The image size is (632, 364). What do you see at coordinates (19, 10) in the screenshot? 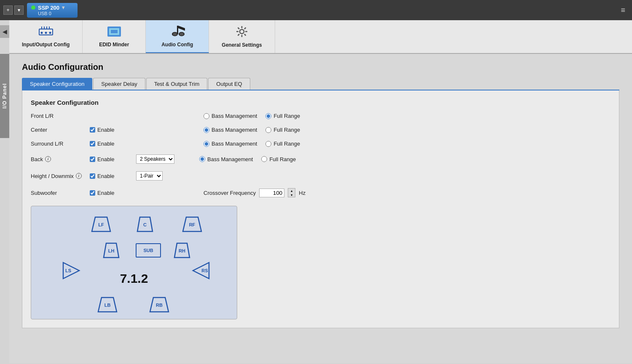
I see `dropdown-button: ▾` at bounding box center [19, 10].